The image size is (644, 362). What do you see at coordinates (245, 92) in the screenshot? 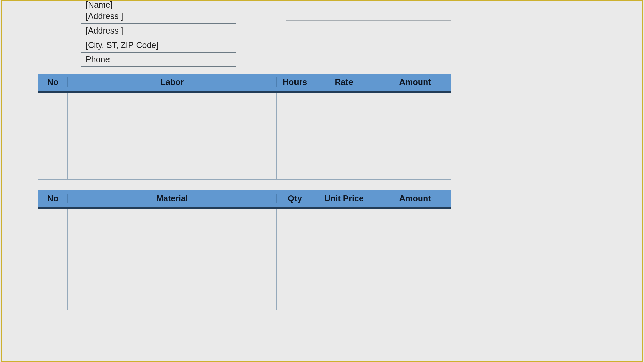
I see `labor-header-underline` at bounding box center [245, 92].